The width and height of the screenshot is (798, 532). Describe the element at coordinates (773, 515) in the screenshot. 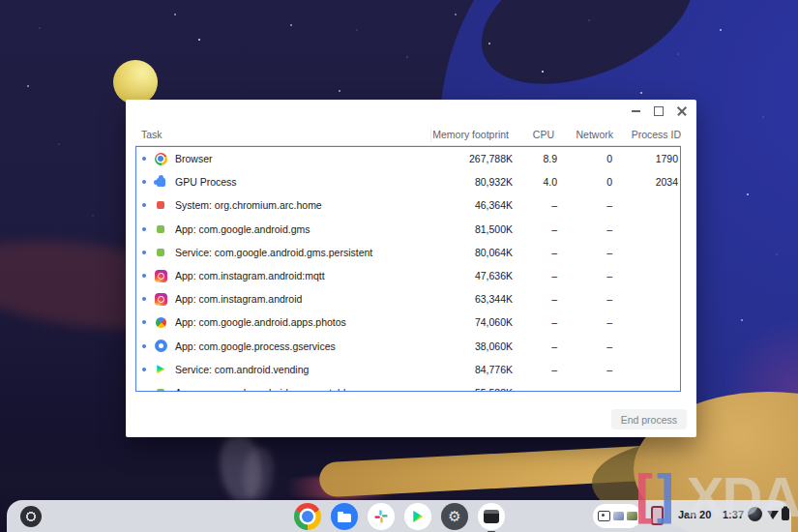

I see `wifi-icon` at that location.